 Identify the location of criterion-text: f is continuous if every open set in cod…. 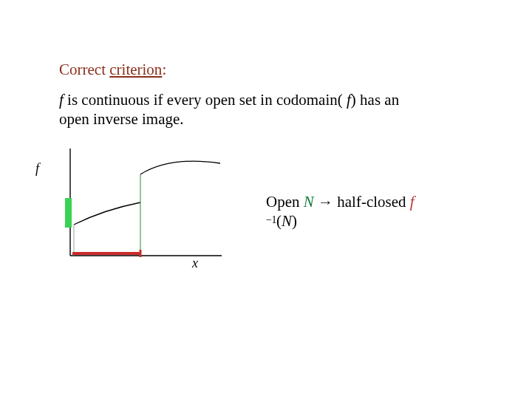
(236, 109).